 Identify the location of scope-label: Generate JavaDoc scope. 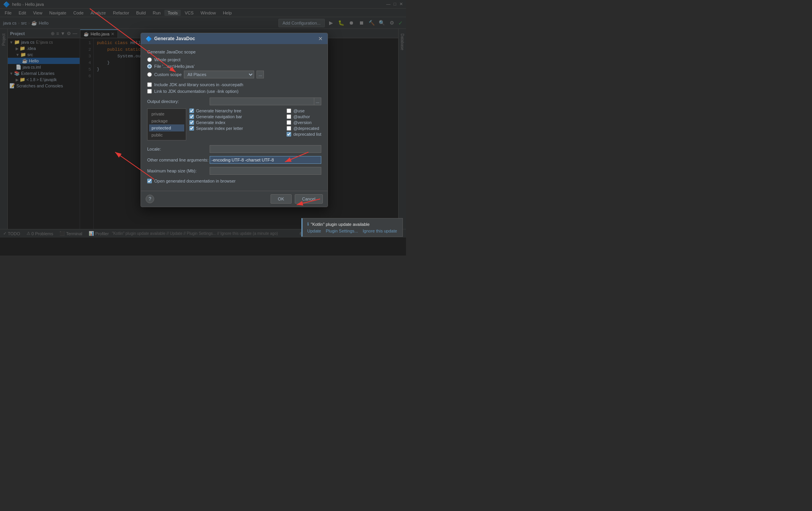
(234, 52).